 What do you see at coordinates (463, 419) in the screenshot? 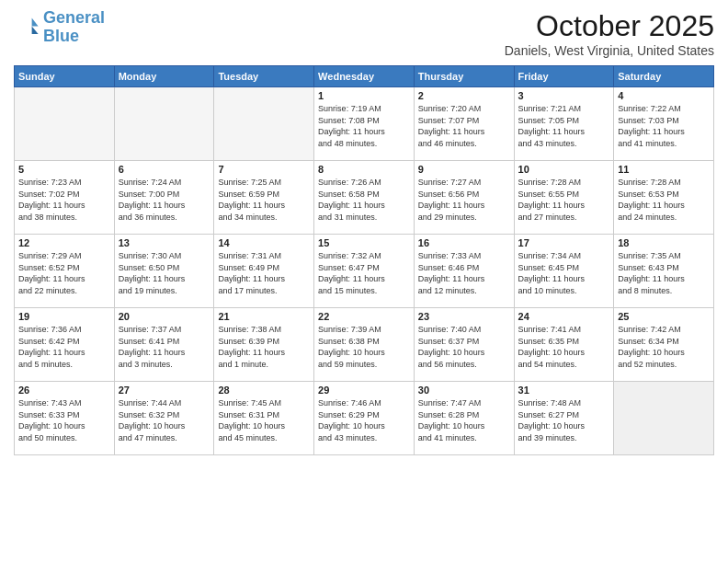
I see `calendar-day: 30Sunrise: 7:47 AM Sunset: 6:28 PM Dayli…` at bounding box center [463, 419].